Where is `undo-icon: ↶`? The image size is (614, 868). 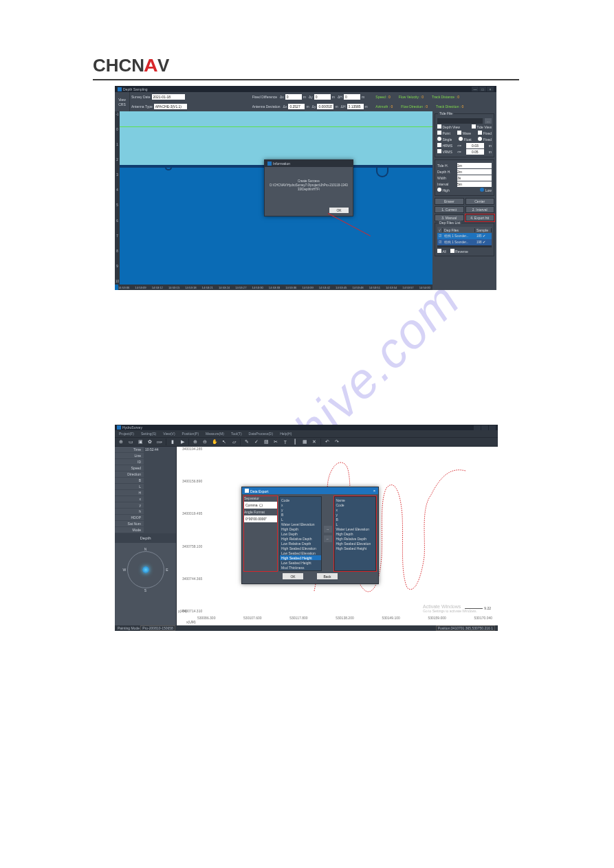
undo-icon: ↶ is located at coordinates (327, 442).